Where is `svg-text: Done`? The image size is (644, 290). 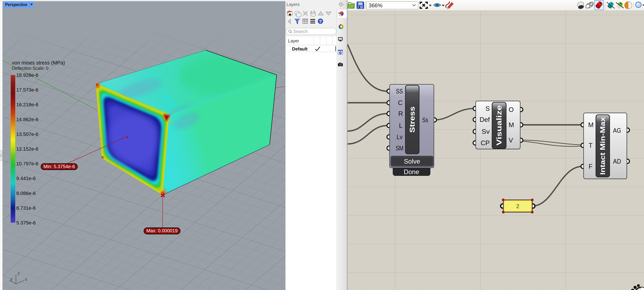 svg-text: Done is located at coordinates (412, 172).